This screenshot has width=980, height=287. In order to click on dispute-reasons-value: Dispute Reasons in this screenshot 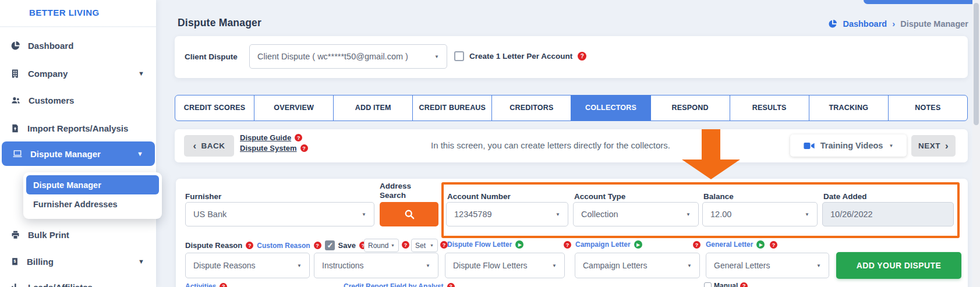, I will do `click(225, 265)`.